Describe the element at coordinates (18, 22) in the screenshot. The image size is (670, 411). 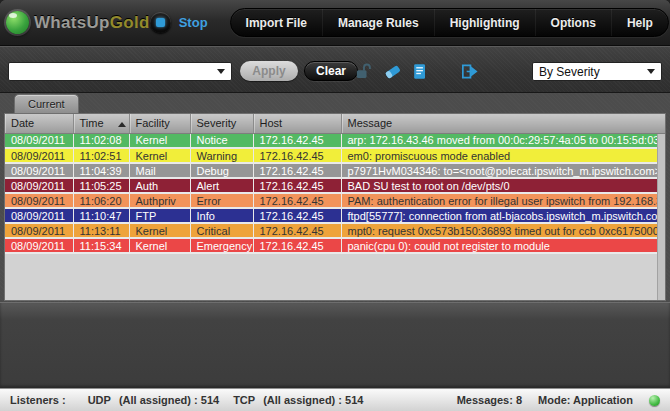
I see `whatsupgold-orb-icon` at that location.